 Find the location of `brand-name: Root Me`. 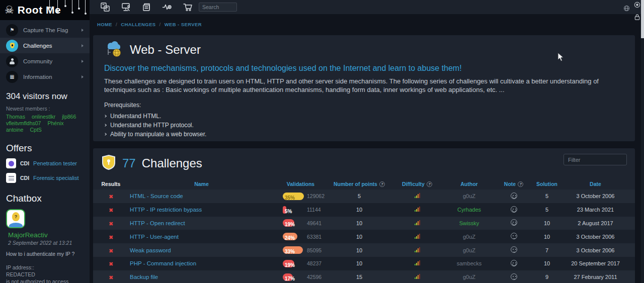

brand-name: Root Me is located at coordinates (39, 10).